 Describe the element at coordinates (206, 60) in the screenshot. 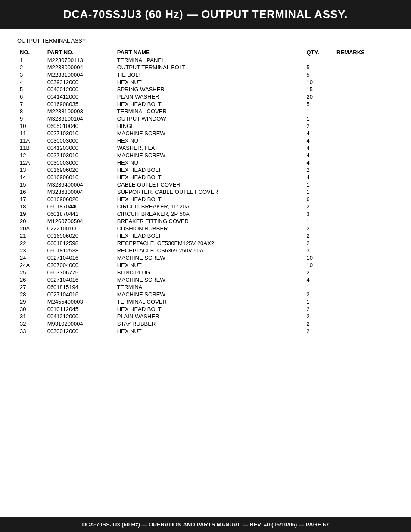

I see `table-row: 1M2230700113TERMINAL PANEL1` at that location.